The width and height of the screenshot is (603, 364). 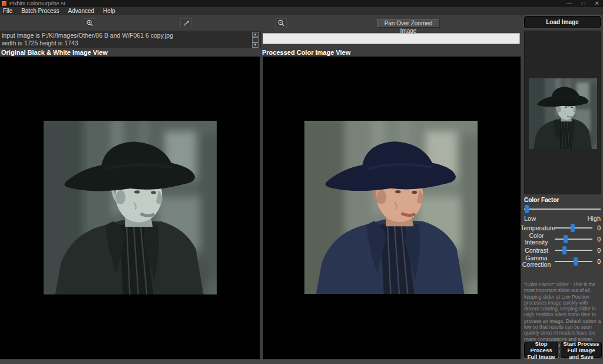 What do you see at coordinates (256, 34) in the screenshot?
I see `scroll-up-icon: ▲` at bounding box center [256, 34].